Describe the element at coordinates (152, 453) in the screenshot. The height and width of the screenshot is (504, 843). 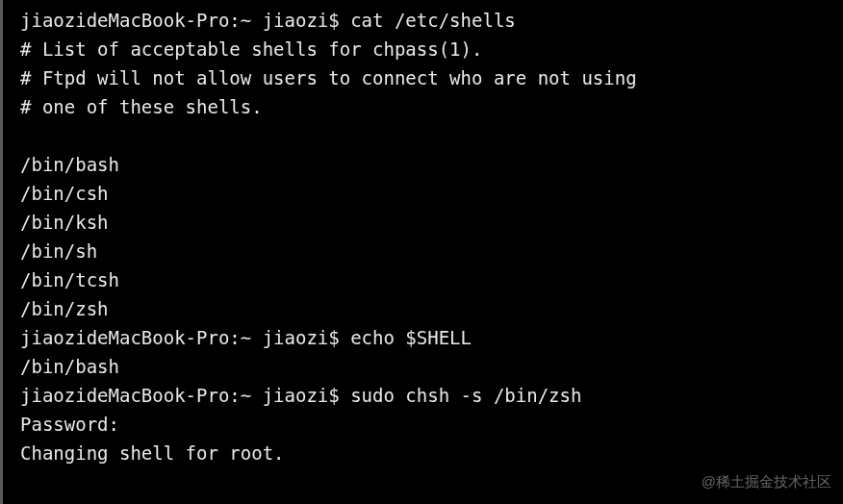
I see `output-text: Changing shell for root.` at that location.